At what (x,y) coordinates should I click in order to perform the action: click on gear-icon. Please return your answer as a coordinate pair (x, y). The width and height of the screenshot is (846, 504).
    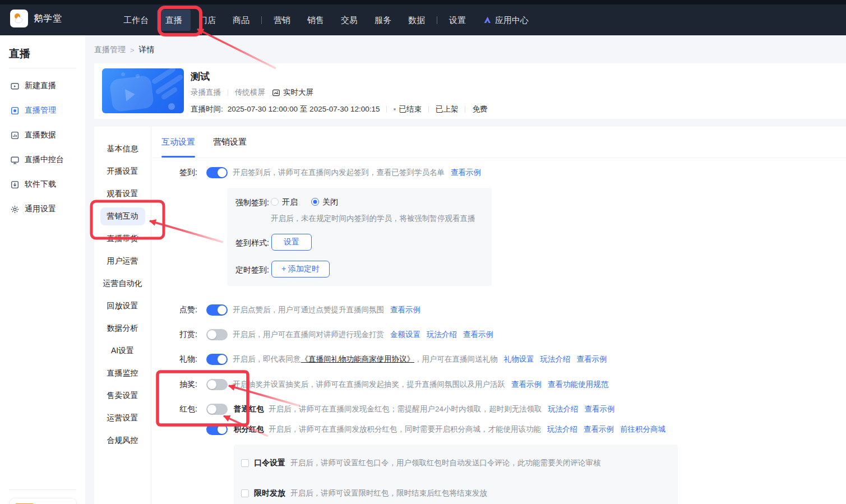
    Looking at the image, I should click on (15, 210).